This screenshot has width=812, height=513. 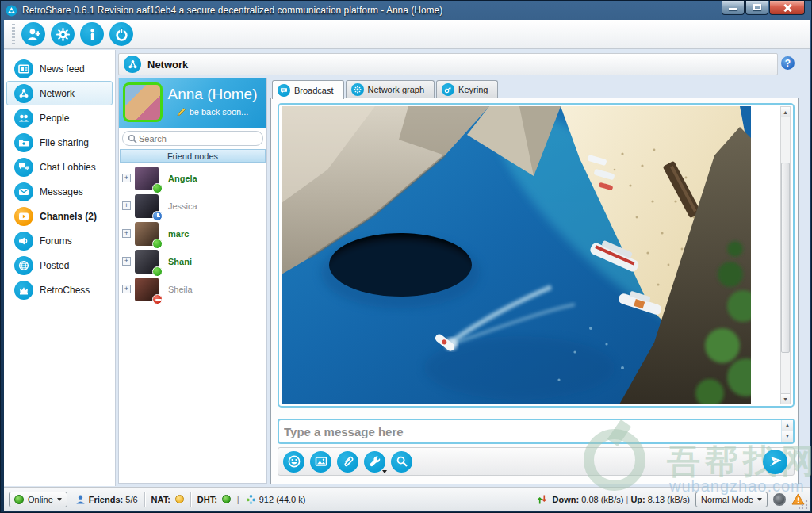 I want to click on smiley-icon, so click(x=294, y=461).